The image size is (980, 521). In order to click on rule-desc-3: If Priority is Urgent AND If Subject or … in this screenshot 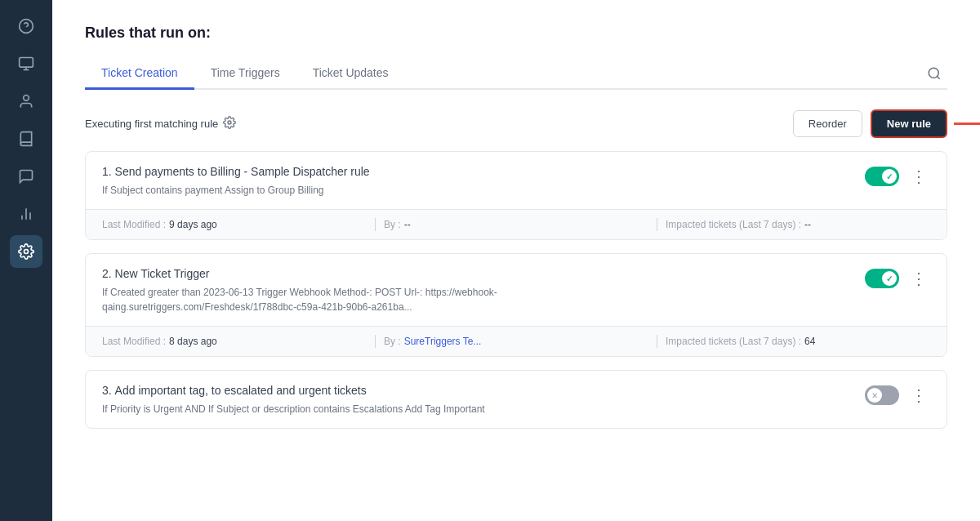, I will do `click(347, 409)`.